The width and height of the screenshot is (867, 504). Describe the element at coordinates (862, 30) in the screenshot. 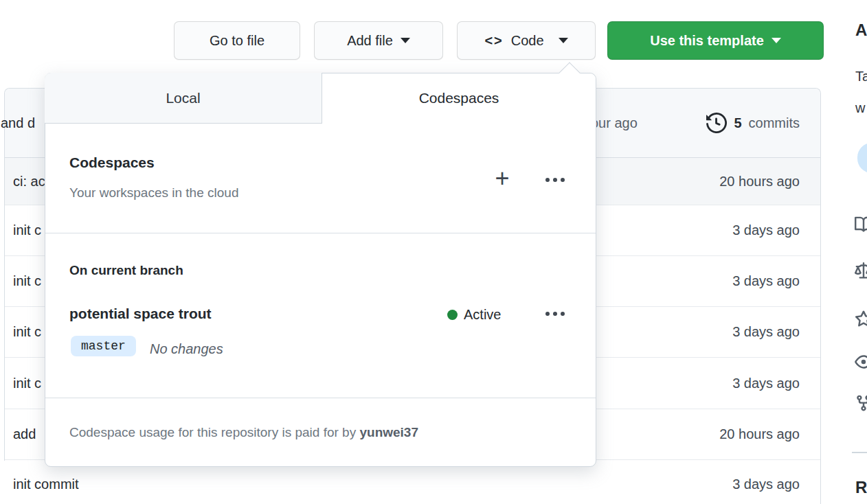

I see `about-heading: A` at that location.